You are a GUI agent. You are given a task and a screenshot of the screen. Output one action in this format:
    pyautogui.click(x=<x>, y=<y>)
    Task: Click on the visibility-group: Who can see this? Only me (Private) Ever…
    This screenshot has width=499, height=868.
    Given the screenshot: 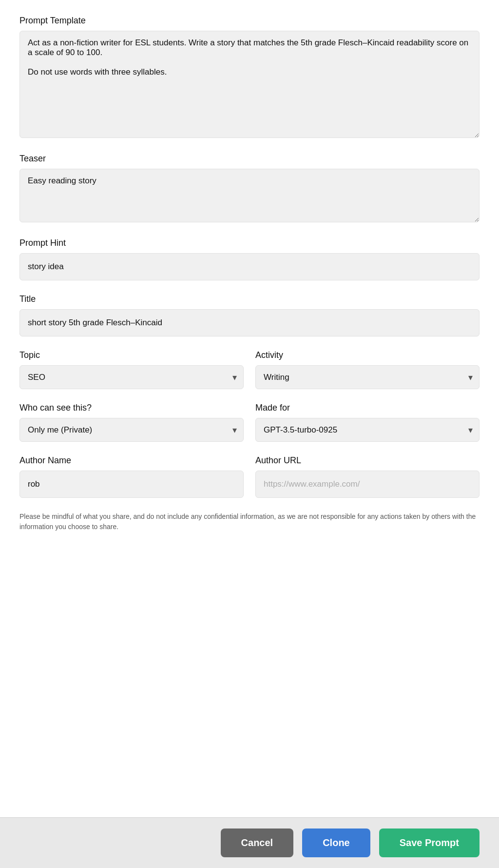 What is the action you would take?
    pyautogui.click(x=132, y=422)
    